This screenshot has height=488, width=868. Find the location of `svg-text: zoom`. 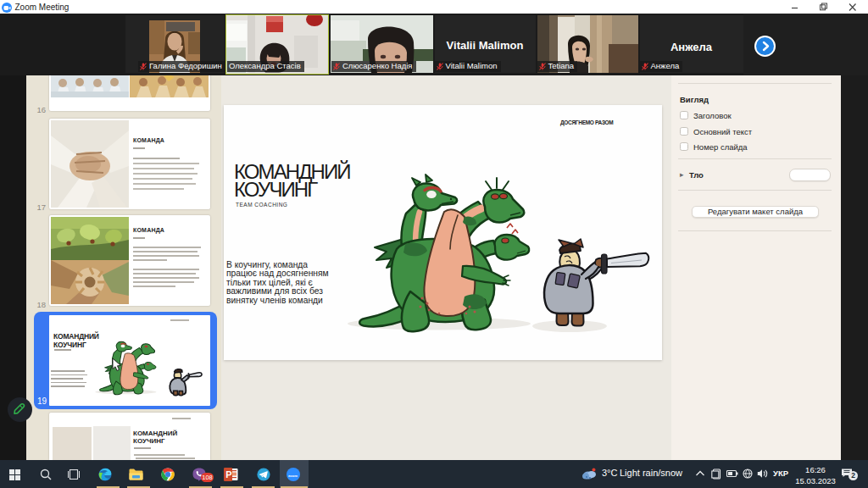

svg-text: zoom is located at coordinates (293, 474).